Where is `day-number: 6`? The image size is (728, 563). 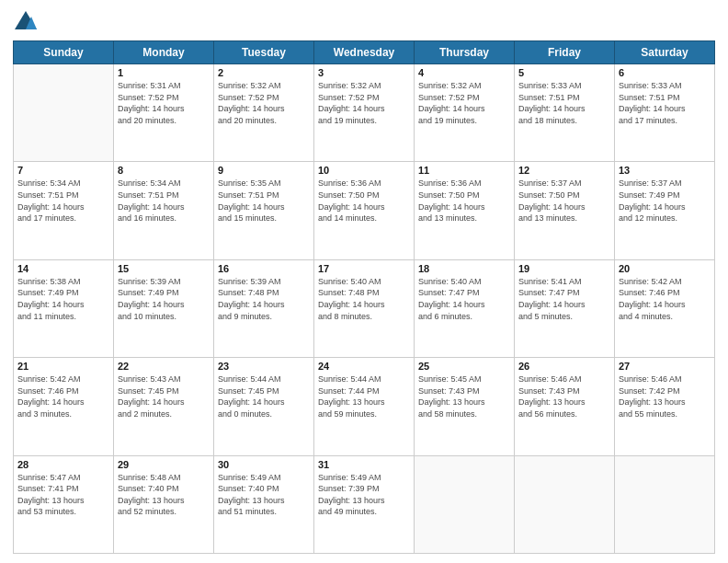
day-number: 6 is located at coordinates (665, 73).